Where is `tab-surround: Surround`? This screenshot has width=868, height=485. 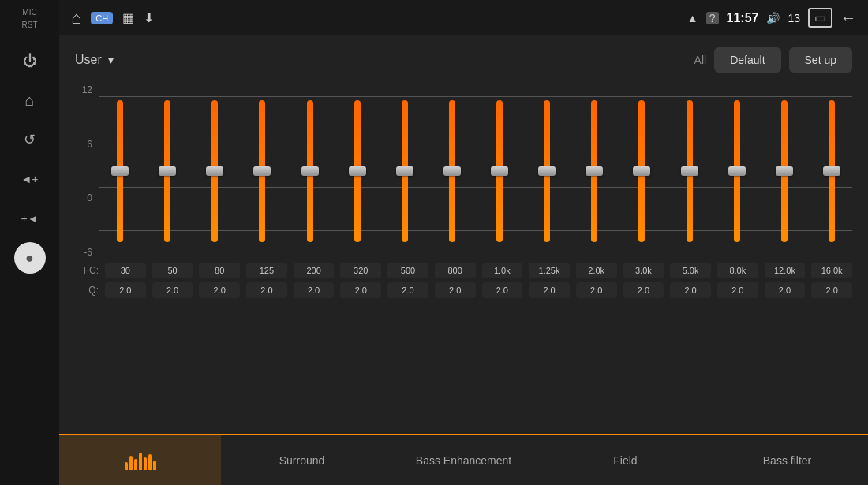
tab-surround: Surround is located at coordinates (301, 461).